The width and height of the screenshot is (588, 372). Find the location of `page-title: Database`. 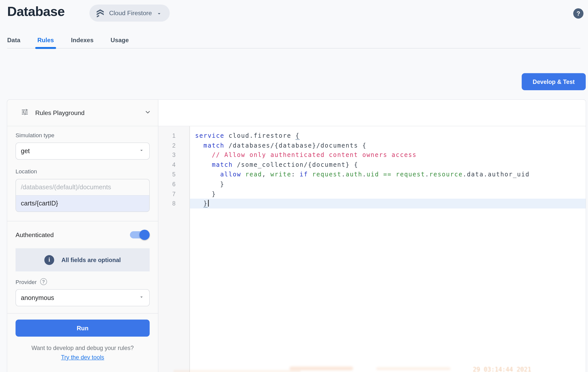

page-title: Database is located at coordinates (36, 11).